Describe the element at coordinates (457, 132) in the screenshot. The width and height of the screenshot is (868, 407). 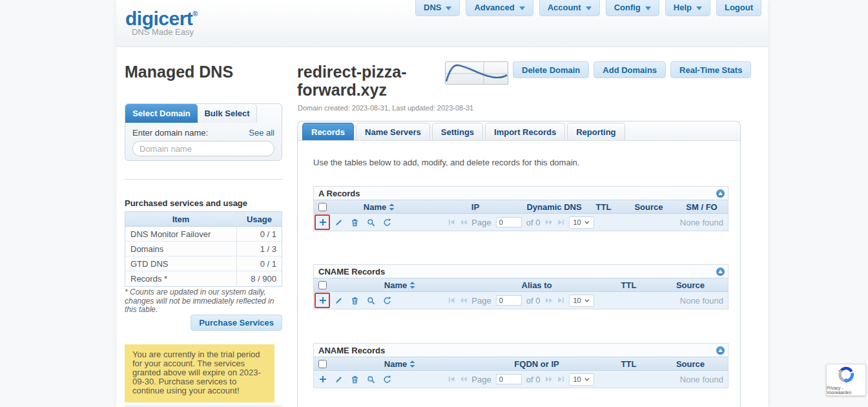
I see `tab-settings: Settings` at that location.